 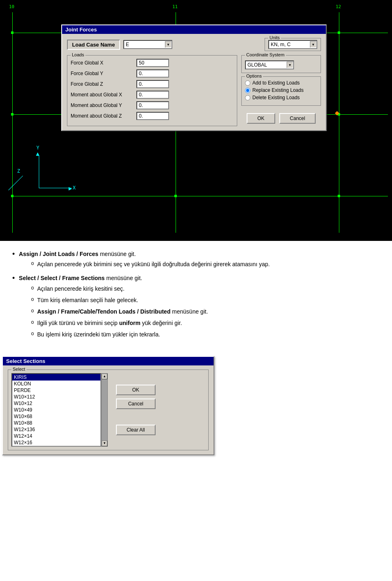 What do you see at coordinates (56, 443) in the screenshot?
I see `listbox-item-w12x16: W12×16` at bounding box center [56, 443].